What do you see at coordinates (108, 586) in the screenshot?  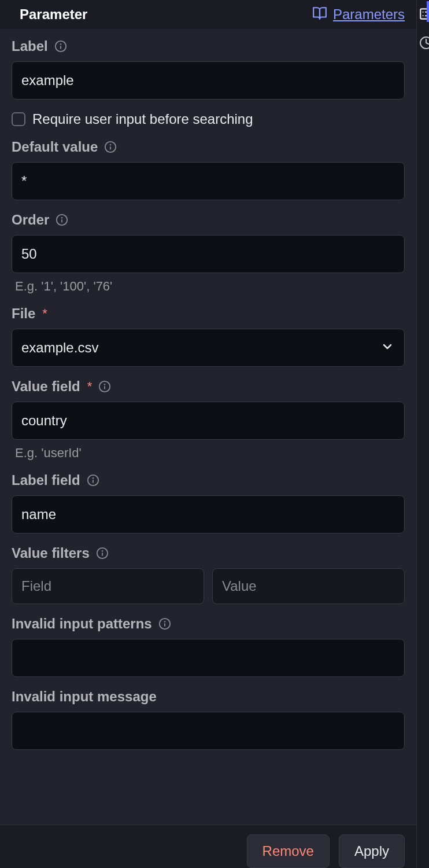 I see `filter-field-input` at bounding box center [108, 586].